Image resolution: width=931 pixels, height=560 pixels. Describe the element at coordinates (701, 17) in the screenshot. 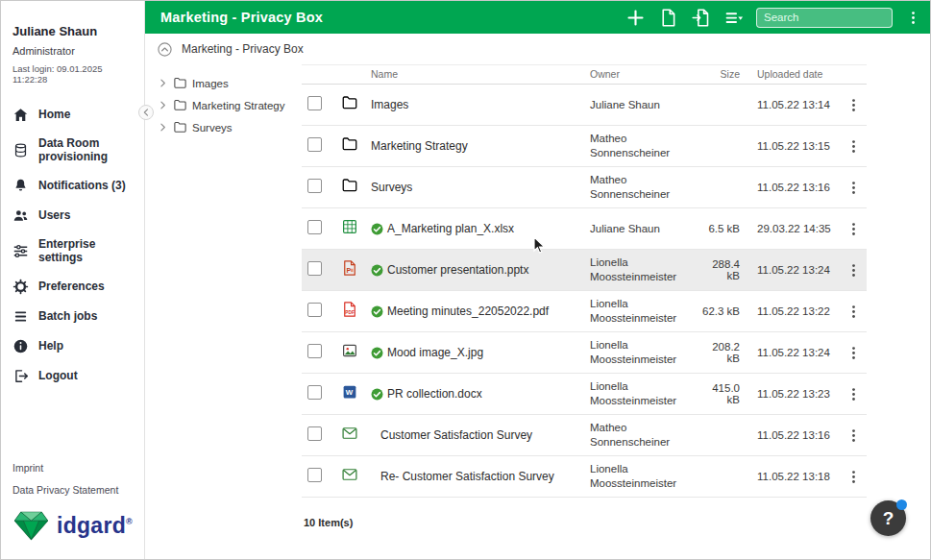

I see `import-document-icon` at that location.